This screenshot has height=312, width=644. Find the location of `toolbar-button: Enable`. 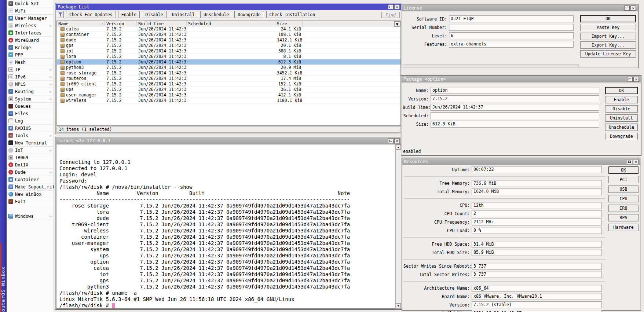

toolbar-button: Enable is located at coordinates (129, 15).